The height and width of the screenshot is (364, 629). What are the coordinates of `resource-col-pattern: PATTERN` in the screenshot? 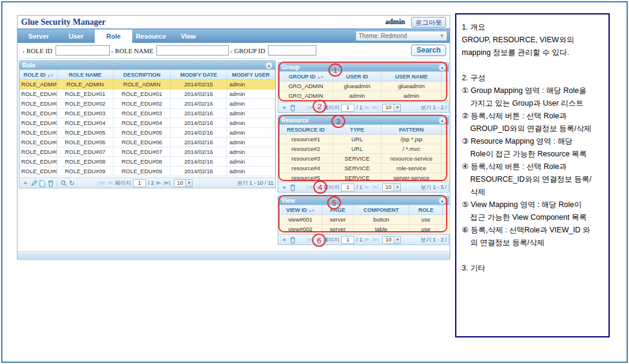 It's located at (412, 130).